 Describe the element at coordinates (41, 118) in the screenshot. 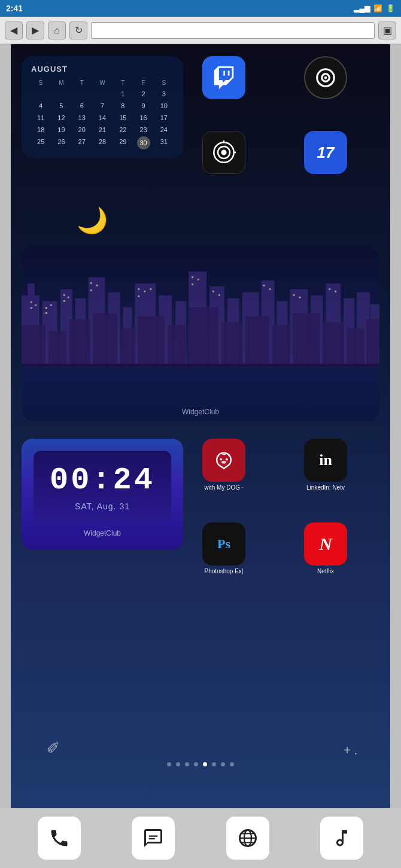

I see `cal-day-11: 11` at that location.